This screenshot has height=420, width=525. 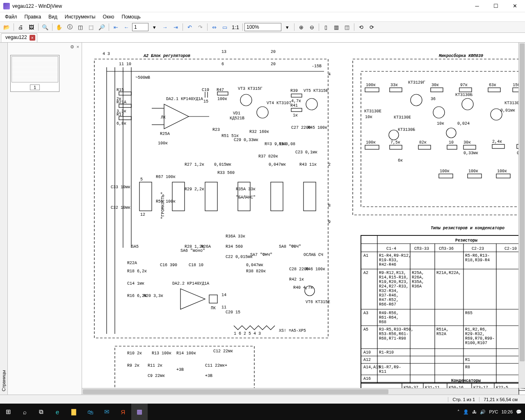 What do you see at coordinates (493, 412) in the screenshot?
I see `tray-lang: РУС` at bounding box center [493, 412].